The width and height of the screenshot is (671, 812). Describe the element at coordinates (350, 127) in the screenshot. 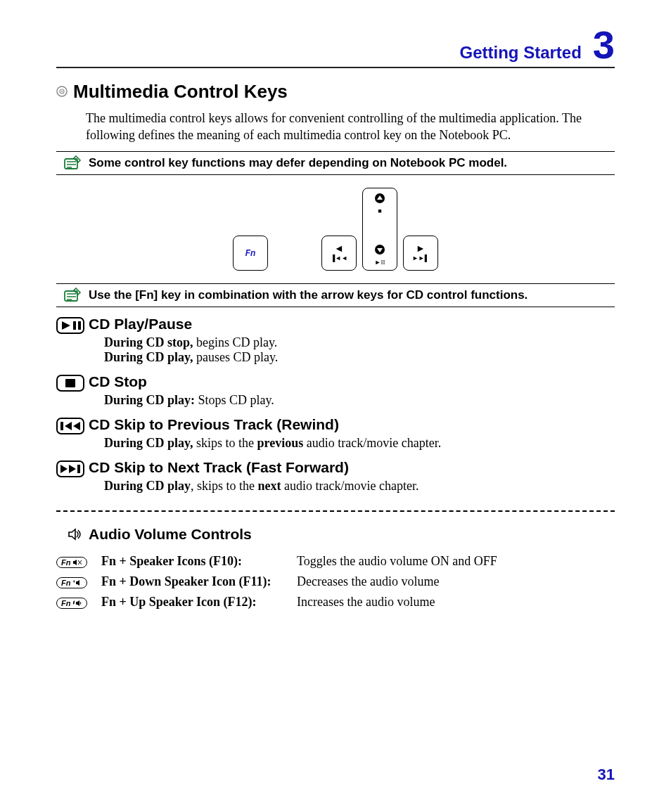

I see `main-section-intro: The multimedia control keys allows for c…` at that location.